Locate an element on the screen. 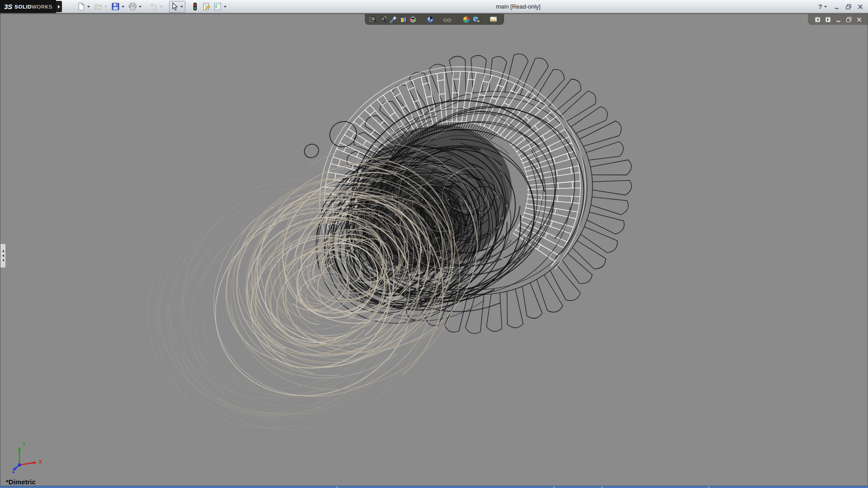  triad-x-label: X is located at coordinates (41, 462).